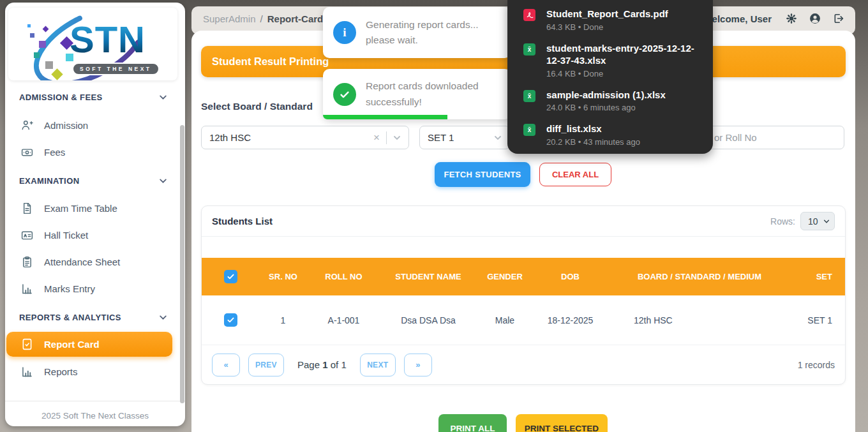 The image size is (868, 432). I want to click on roll-no-input, so click(775, 138).